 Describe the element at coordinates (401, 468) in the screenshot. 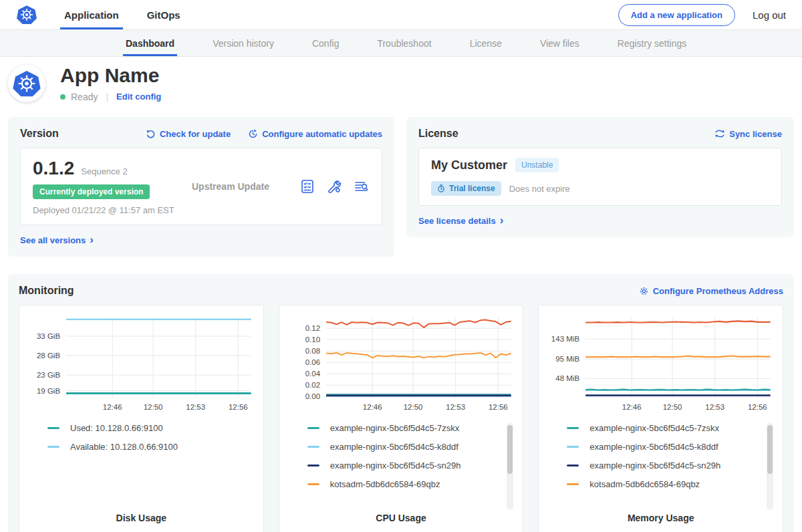

I see `chart-legend-cpu-usage: example-nginx-5bc6f5d4c5-7zskxexample-ng…` at that location.